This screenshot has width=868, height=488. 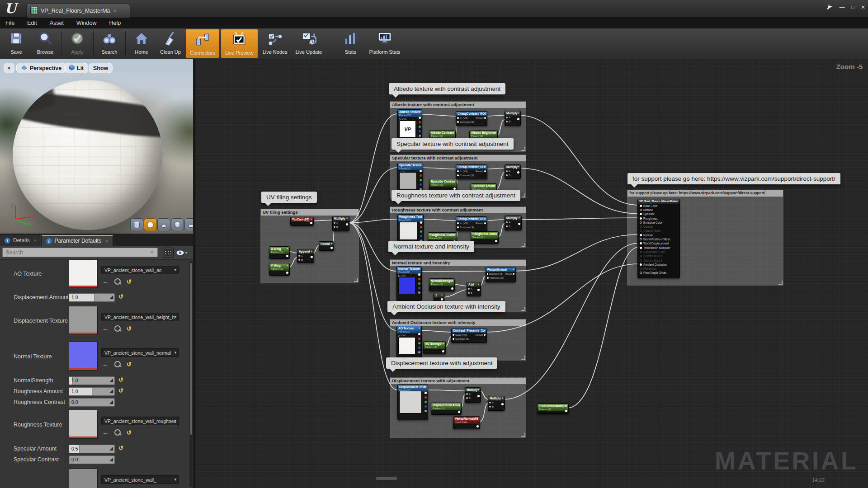 What do you see at coordinates (45, 43) in the screenshot?
I see `browse-button: Browse` at bounding box center [45, 43].